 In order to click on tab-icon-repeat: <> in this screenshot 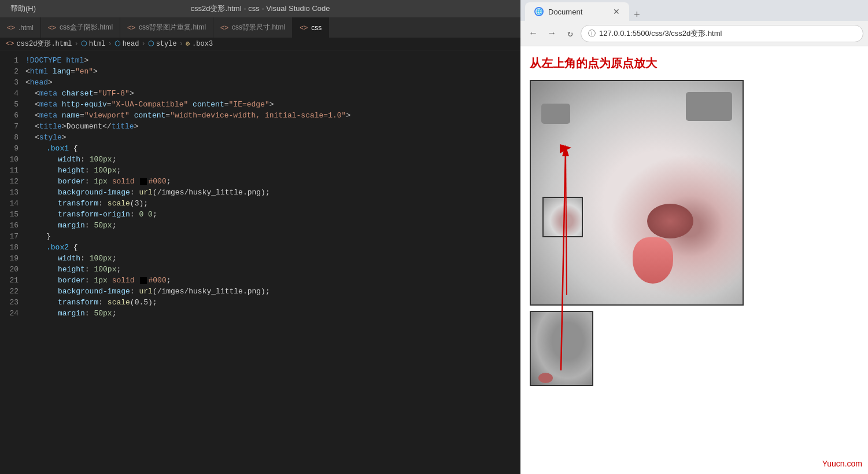, I will do `click(131, 28)`.